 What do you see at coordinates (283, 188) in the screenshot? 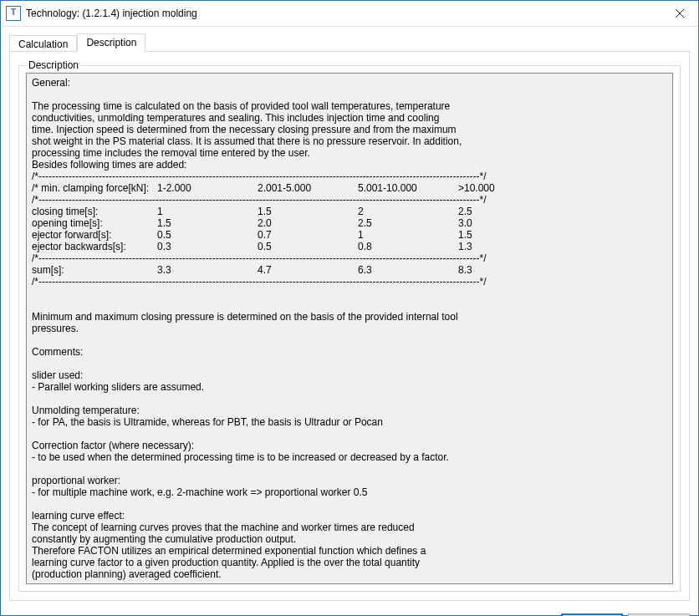
I see `table-header: /* min. clamping force[kN]: 1-2.000 2.00…` at bounding box center [283, 188].